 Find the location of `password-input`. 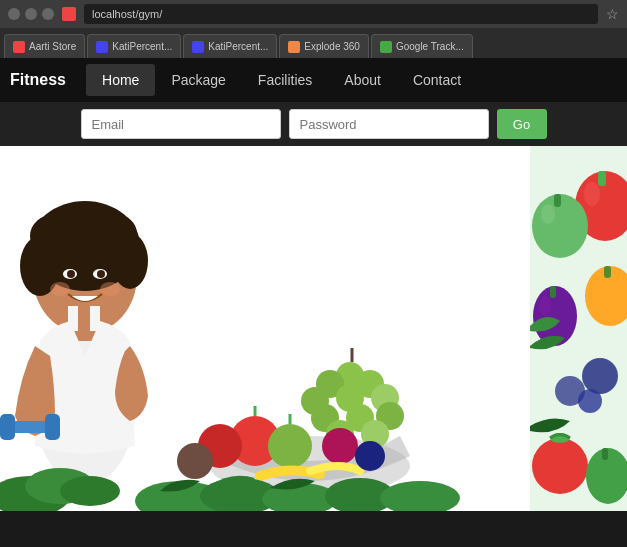

password-input is located at coordinates (389, 124).